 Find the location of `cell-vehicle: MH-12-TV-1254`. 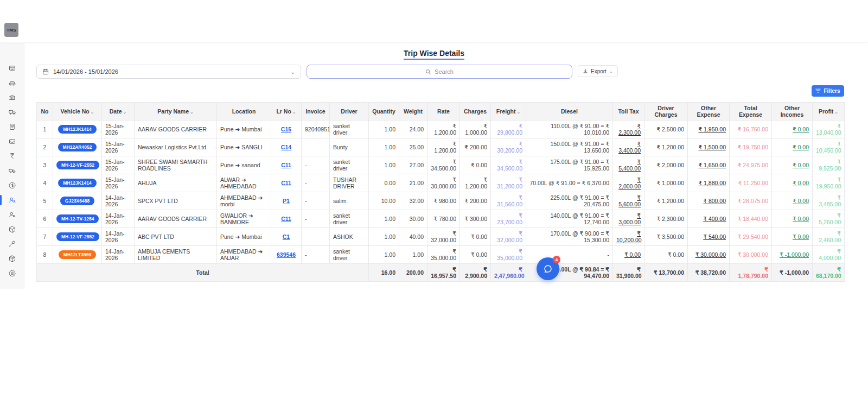

cell-vehicle: MH-12-TV-1254 is located at coordinates (78, 219).